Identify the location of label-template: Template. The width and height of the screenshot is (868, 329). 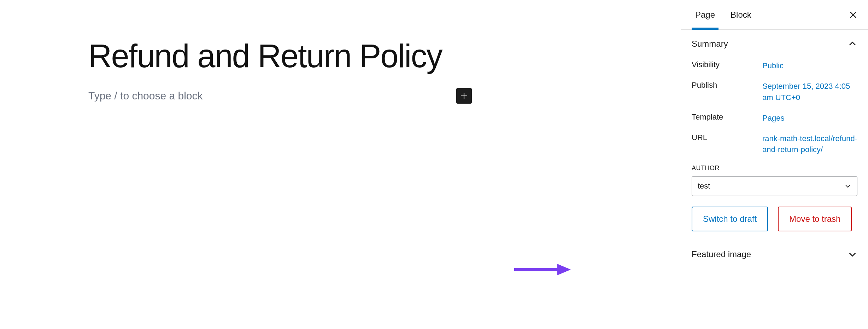
(723, 117).